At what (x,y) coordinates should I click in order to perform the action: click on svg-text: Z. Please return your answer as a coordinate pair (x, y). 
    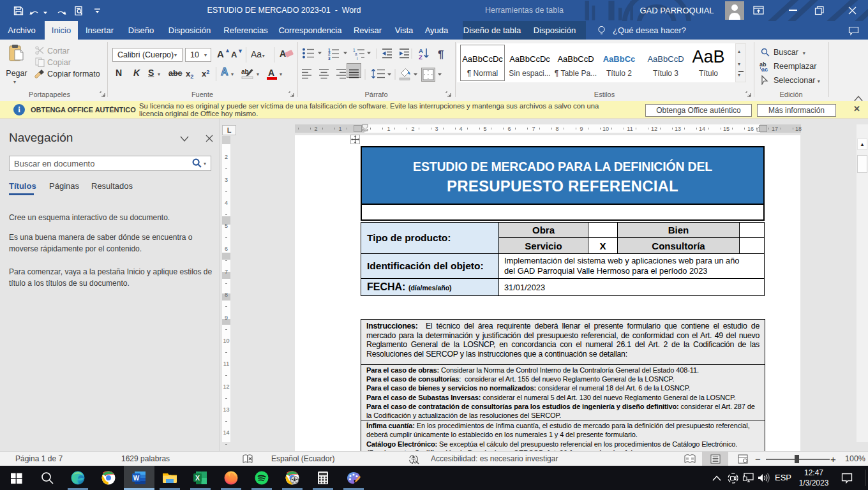
    Looking at the image, I should click on (421, 57).